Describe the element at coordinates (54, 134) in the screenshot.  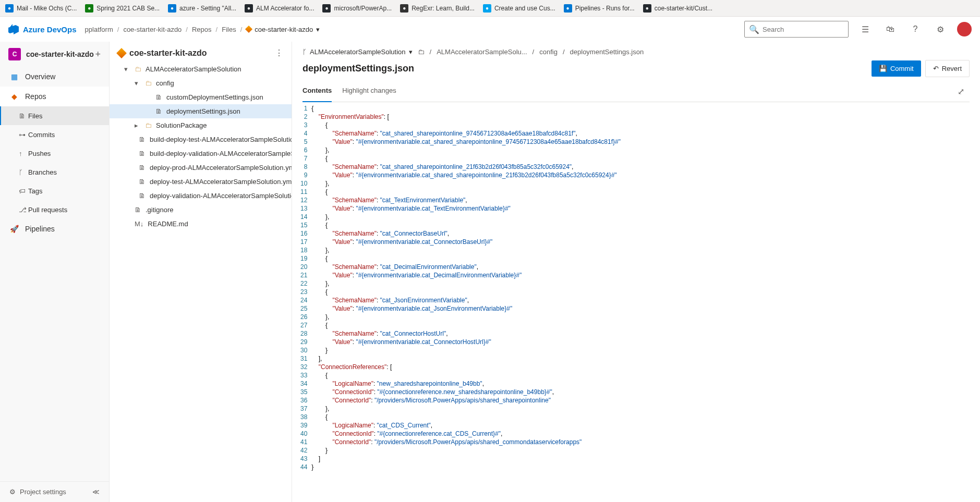
I see `nav-sub-commits: ⊶Commits` at that location.